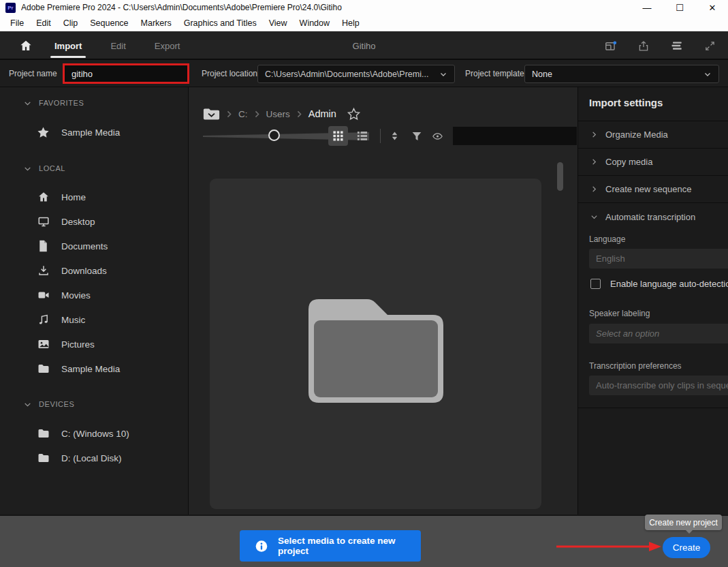 The image size is (728, 567). I want to click on auto-detect-label: Enable language auto-detection, so click(669, 284).